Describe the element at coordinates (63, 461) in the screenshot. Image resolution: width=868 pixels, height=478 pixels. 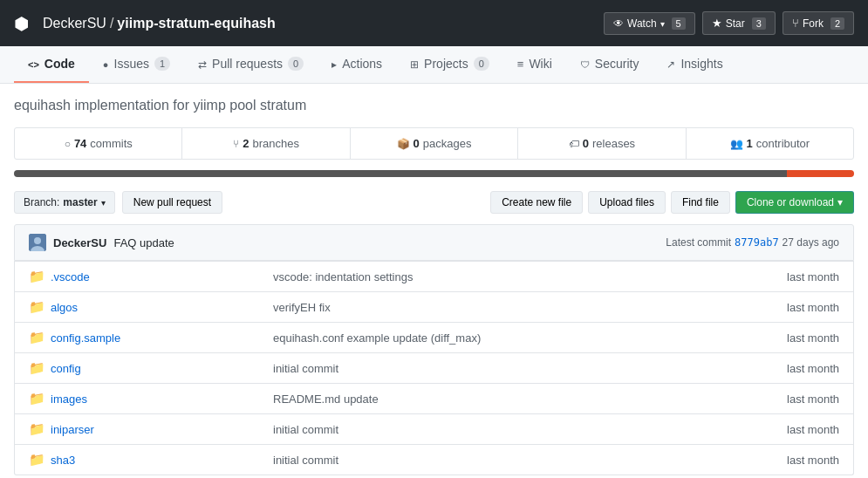
I see `file-link: sha3` at that location.